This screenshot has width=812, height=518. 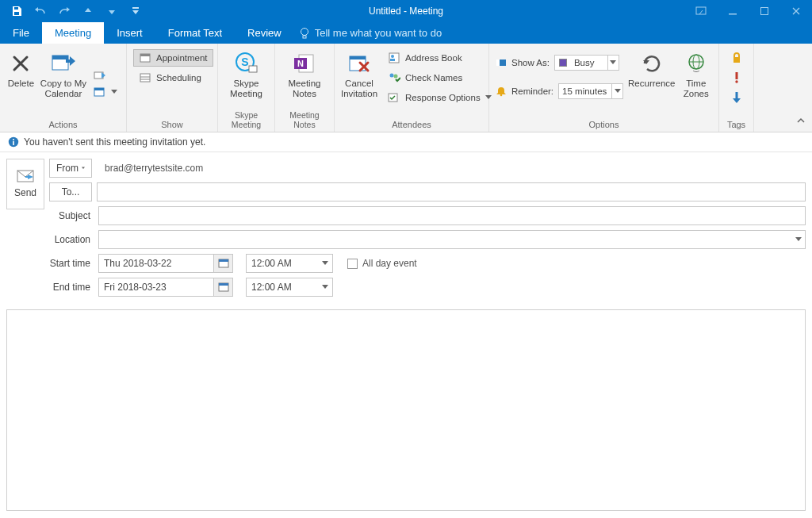 What do you see at coordinates (652, 63) in the screenshot?
I see `recurrence-icon` at bounding box center [652, 63].